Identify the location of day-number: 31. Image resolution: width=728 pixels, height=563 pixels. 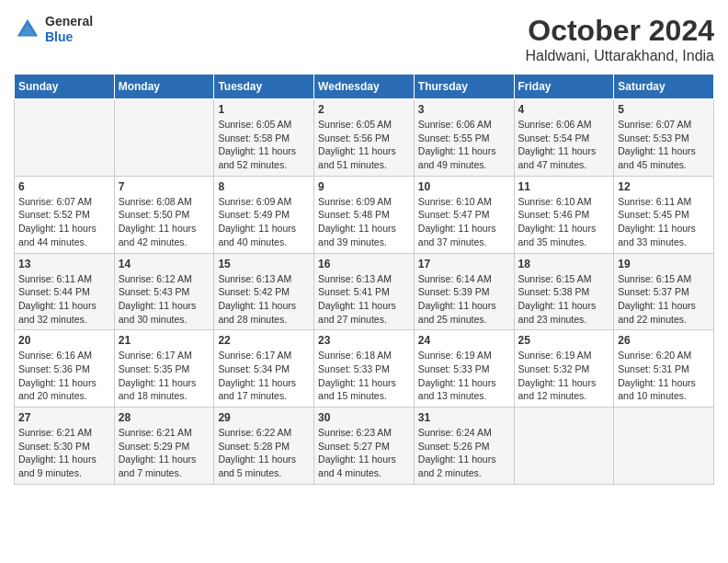
(464, 418).